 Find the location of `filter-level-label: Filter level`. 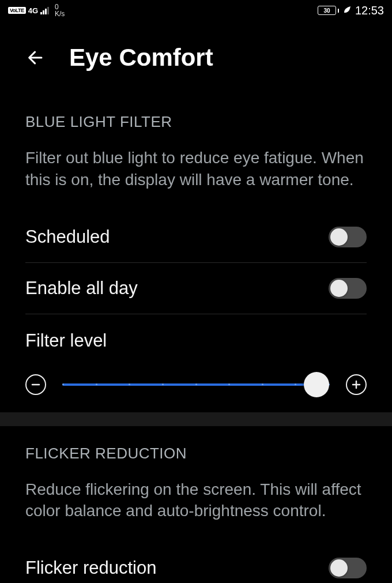

filter-level-label: Filter level is located at coordinates (66, 340).